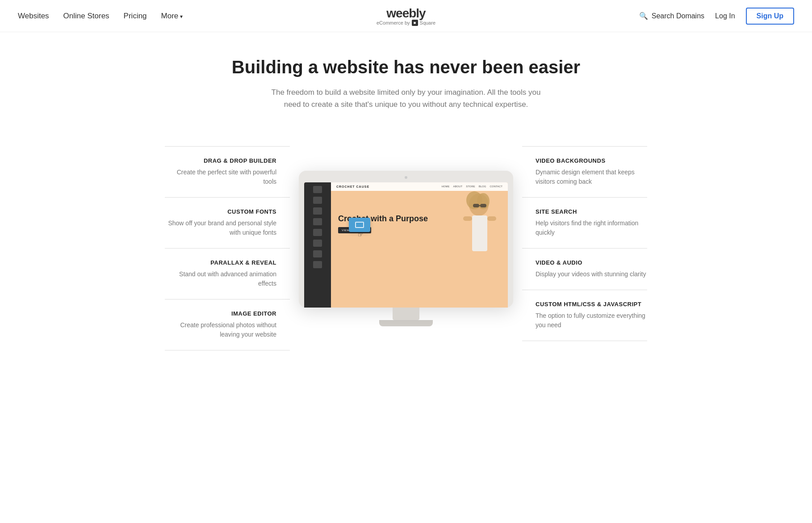  What do you see at coordinates (725, 16) in the screenshot?
I see `login-button: Log In` at bounding box center [725, 16].